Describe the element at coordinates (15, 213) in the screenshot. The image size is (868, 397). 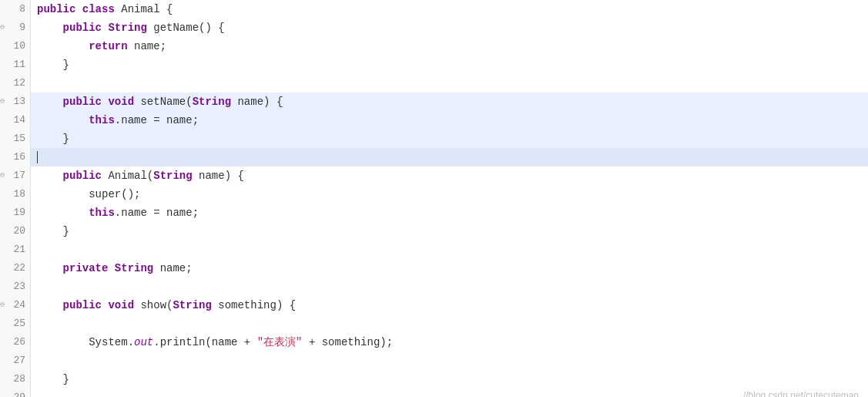
I see `line-number: 19` at that location.